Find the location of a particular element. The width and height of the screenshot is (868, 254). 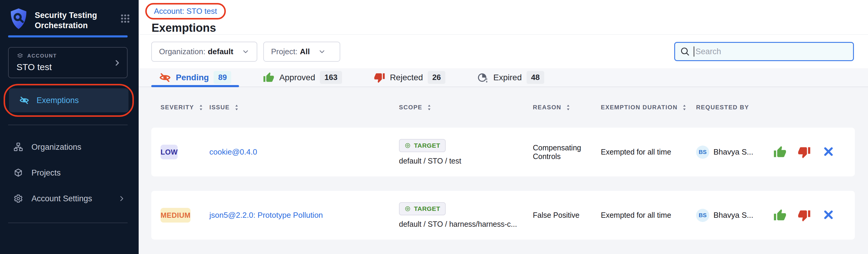

tab-expired: Expired 48 is located at coordinates (511, 77).